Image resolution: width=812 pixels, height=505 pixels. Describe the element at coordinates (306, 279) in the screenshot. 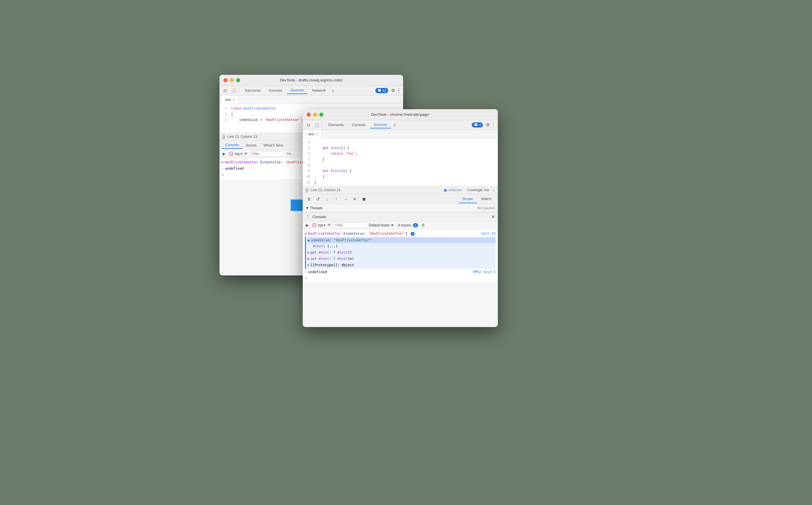

I see `prompt-front: >` at that location.